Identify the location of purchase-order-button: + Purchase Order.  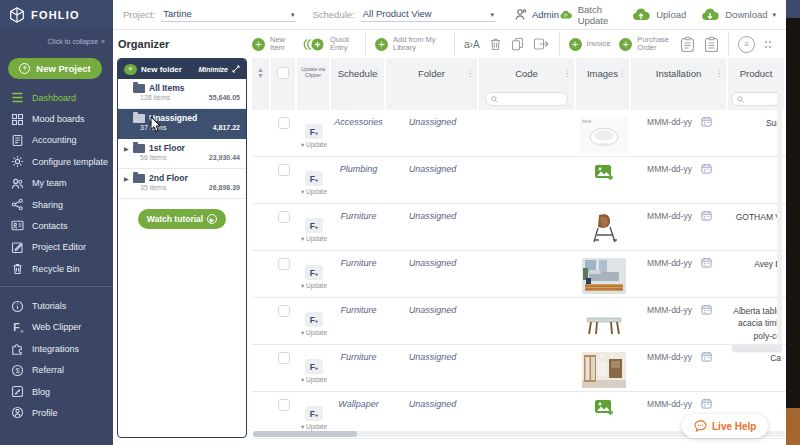
(645, 44).